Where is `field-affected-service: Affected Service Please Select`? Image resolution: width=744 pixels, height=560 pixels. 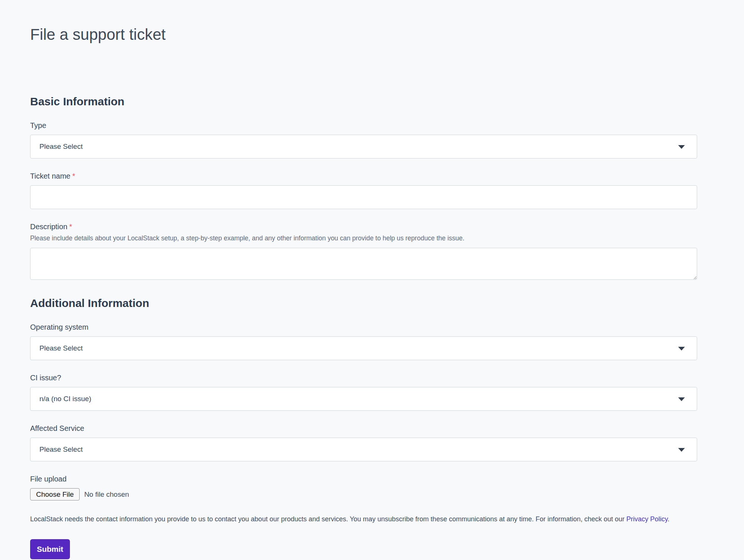
field-affected-service: Affected Service Please Select is located at coordinates (364, 443).